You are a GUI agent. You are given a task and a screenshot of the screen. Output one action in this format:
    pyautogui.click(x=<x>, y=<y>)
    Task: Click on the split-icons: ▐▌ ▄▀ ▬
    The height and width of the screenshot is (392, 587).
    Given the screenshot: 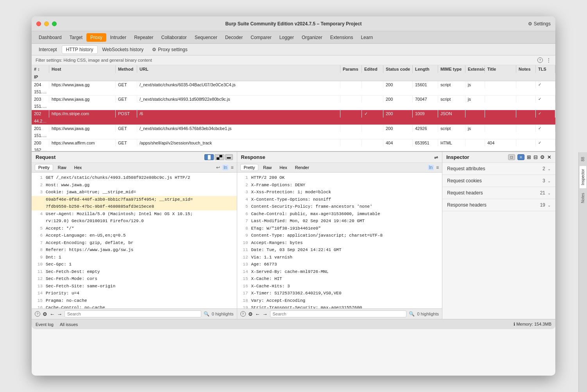 What is the action you would take?
    pyautogui.click(x=218, y=157)
    